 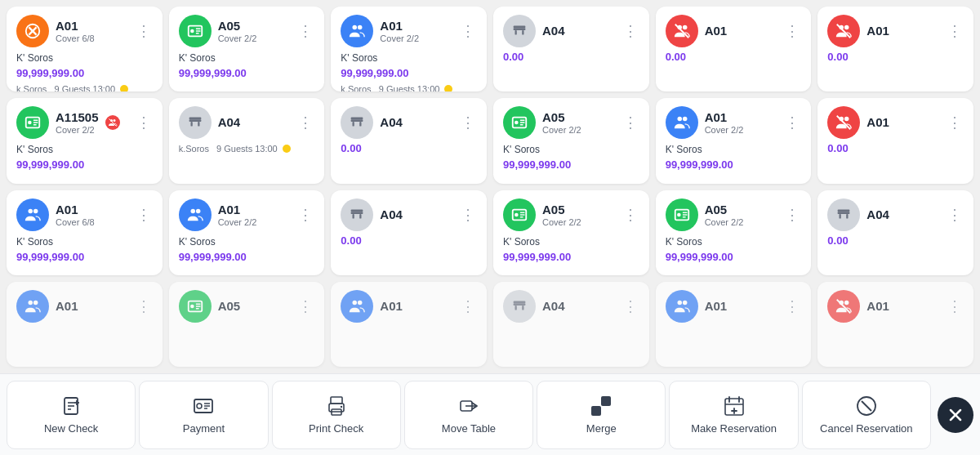 What do you see at coordinates (866, 428) in the screenshot?
I see `cancel-reservation-label: Cancel Reservation` at bounding box center [866, 428].